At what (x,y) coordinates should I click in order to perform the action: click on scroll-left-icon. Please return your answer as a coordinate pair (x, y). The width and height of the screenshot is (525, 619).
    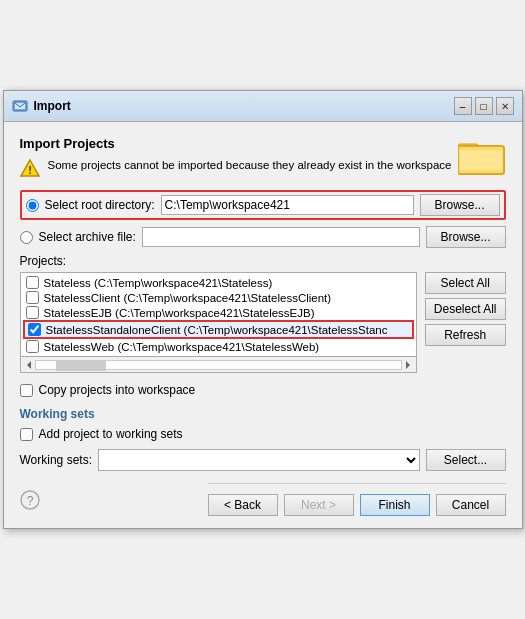
    Looking at the image, I should click on (29, 365).